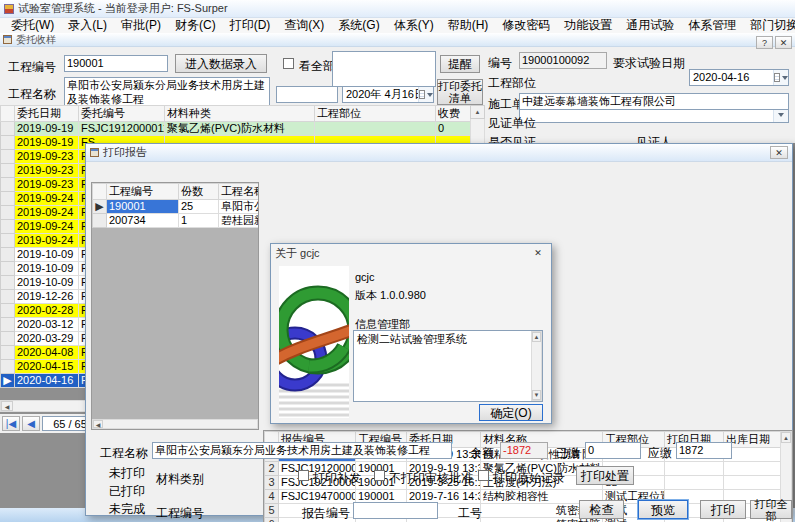 The height and width of the screenshot is (522, 795). Describe the element at coordinates (739, 78) in the screenshot. I see `required-test-date-picker: 2020-04-16` at that location.